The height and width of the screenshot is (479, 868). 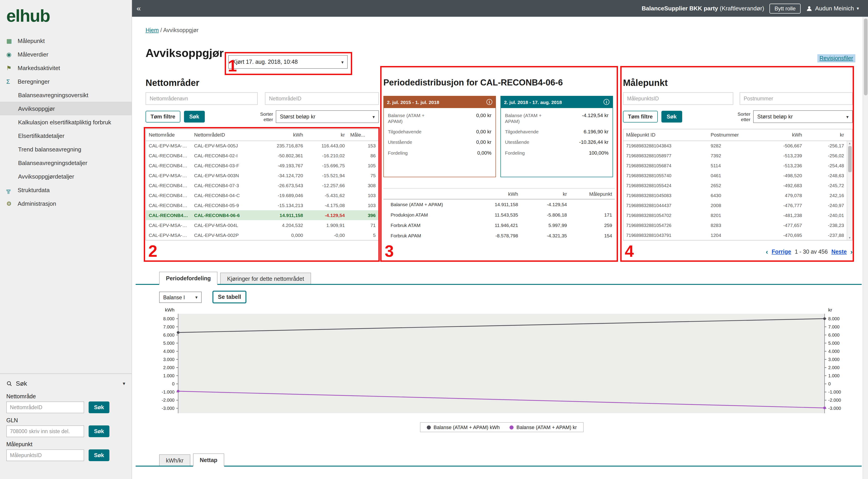 What do you see at coordinates (66, 163) in the screenshot?
I see `sidebar-item: Balanseavregningsdetaljer` at bounding box center [66, 163].